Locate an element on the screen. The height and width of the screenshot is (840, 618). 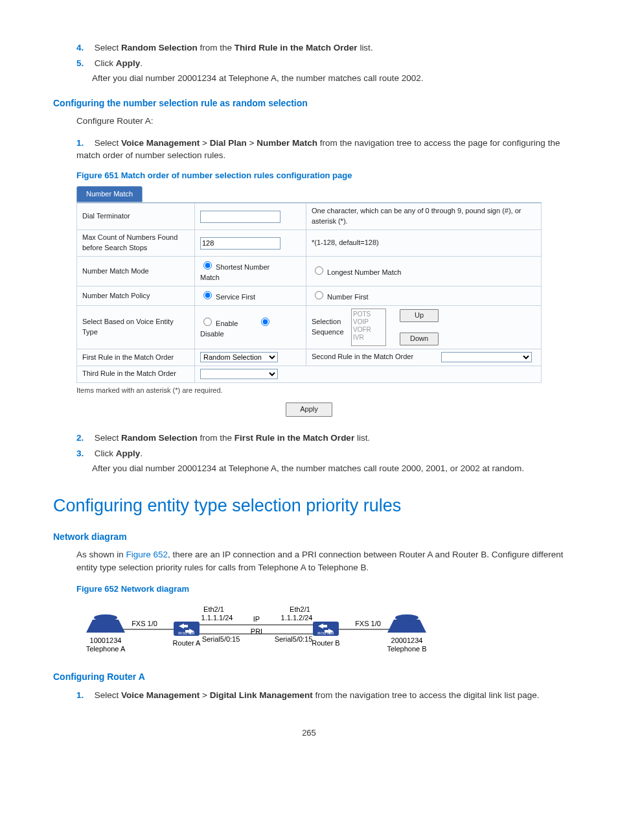
router-b-icon: ROUTER is located at coordinates (326, 629).